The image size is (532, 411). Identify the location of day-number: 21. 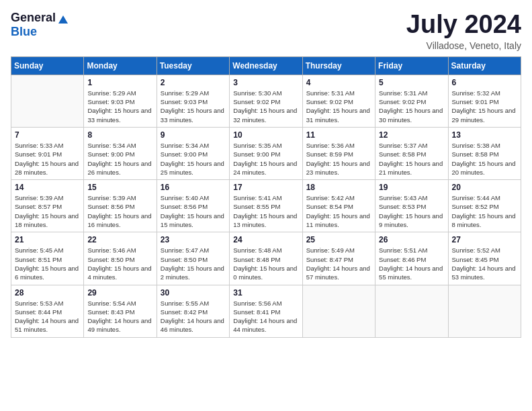
(47, 240).